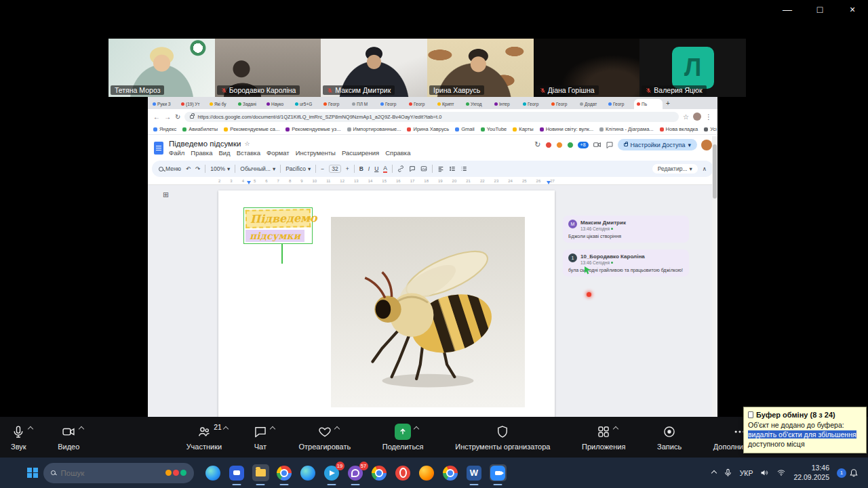  I want to click on paragraph-style-select: Обычный... ▾, so click(258, 169).